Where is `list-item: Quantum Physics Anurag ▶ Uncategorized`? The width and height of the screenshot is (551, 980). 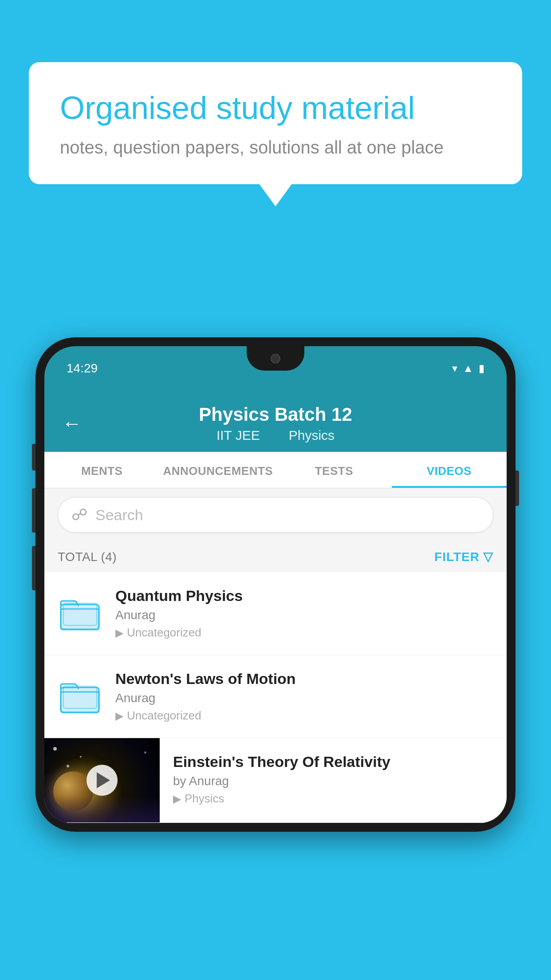 list-item: Quantum Physics Anurag ▶ Uncategorized is located at coordinates (276, 613).